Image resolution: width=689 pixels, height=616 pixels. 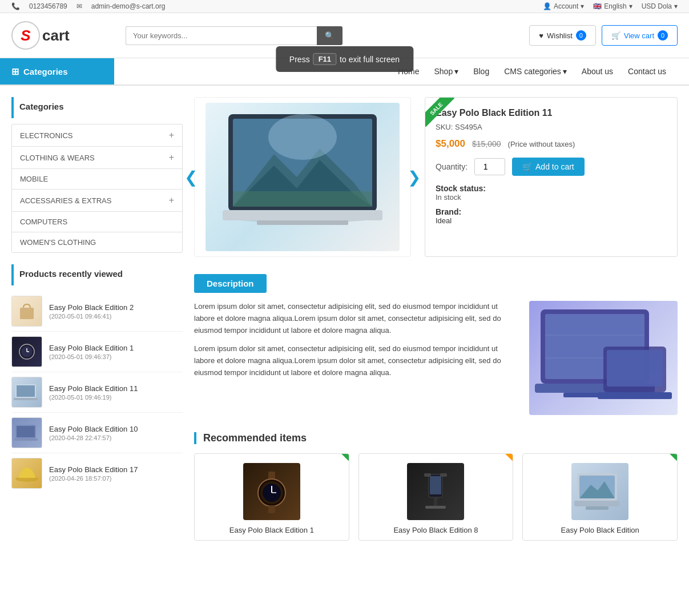 What do you see at coordinates (639, 35) in the screenshot?
I see `viewcart-label: View cart` at bounding box center [639, 35].